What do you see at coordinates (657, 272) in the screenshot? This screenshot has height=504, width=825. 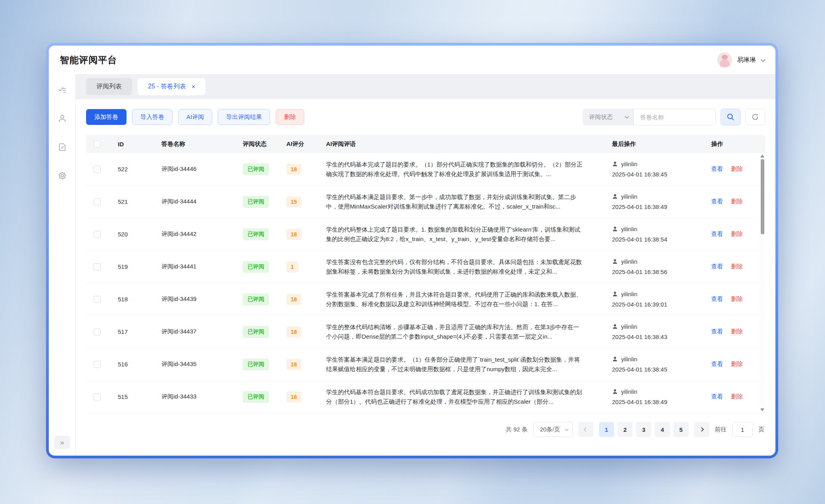 I see `operation-time: 2025-04-01 16:38:56` at bounding box center [657, 272].